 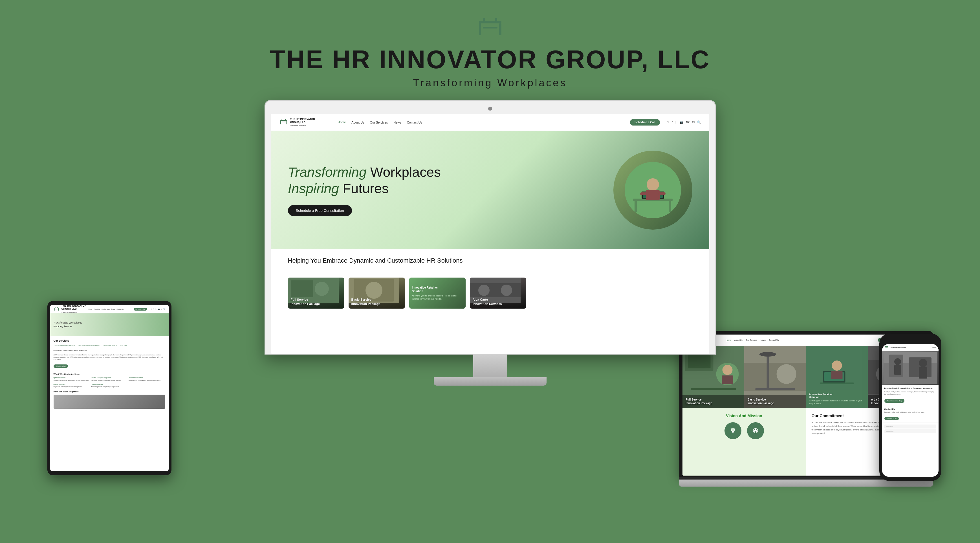 What do you see at coordinates (110, 388) in the screenshot?
I see `tablet-screen: THE HR INNOVATORGROUP, LLCTransforming W…` at bounding box center [110, 388].